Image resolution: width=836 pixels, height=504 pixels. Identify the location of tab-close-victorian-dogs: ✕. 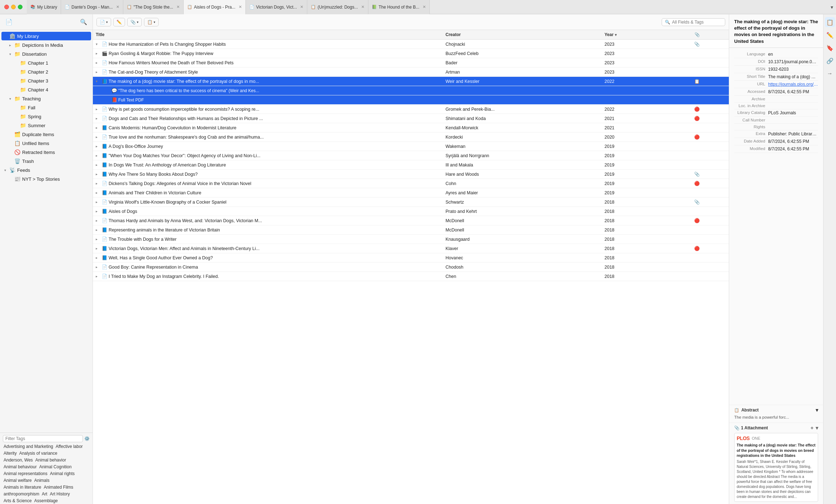
(302, 7).